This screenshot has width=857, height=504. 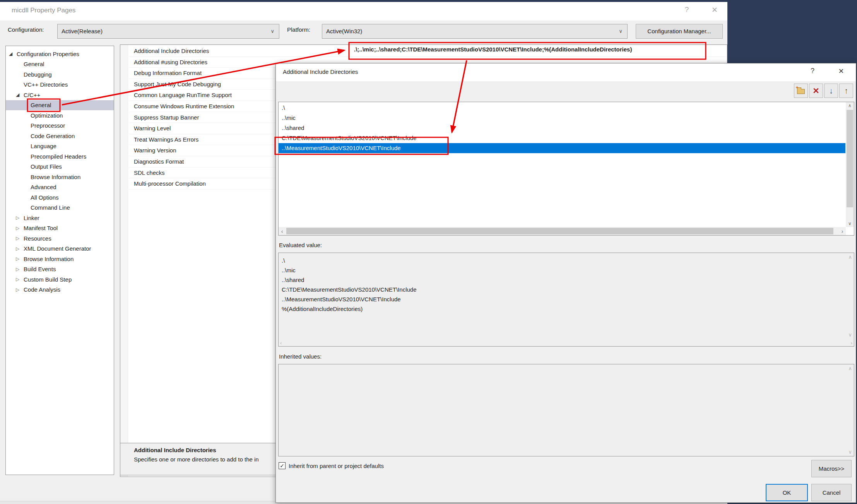 What do you see at coordinates (787, 493) in the screenshot?
I see `ok-button: OK` at bounding box center [787, 493].